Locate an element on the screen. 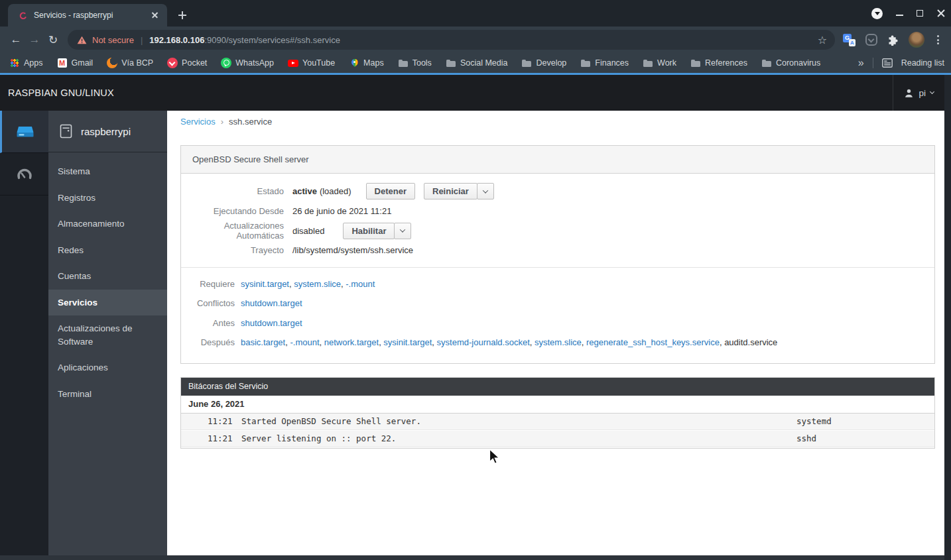  unit-link: basic.target is located at coordinates (263, 342).